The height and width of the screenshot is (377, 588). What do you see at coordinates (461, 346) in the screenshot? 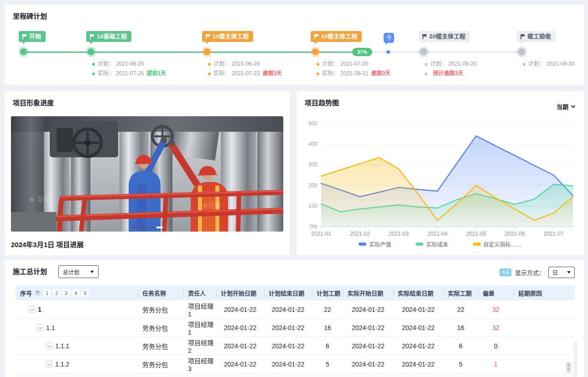
I see `actual-days-cell: 6` at bounding box center [461, 346].